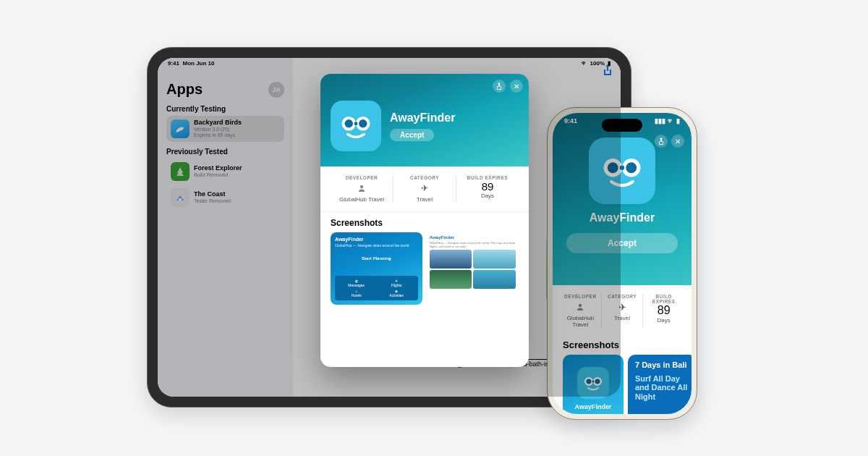 Image resolution: width=868 pixels, height=456 pixels. What do you see at coordinates (218, 130) in the screenshot?
I see `app-version: Version 3.0 (25)` at bounding box center [218, 130].